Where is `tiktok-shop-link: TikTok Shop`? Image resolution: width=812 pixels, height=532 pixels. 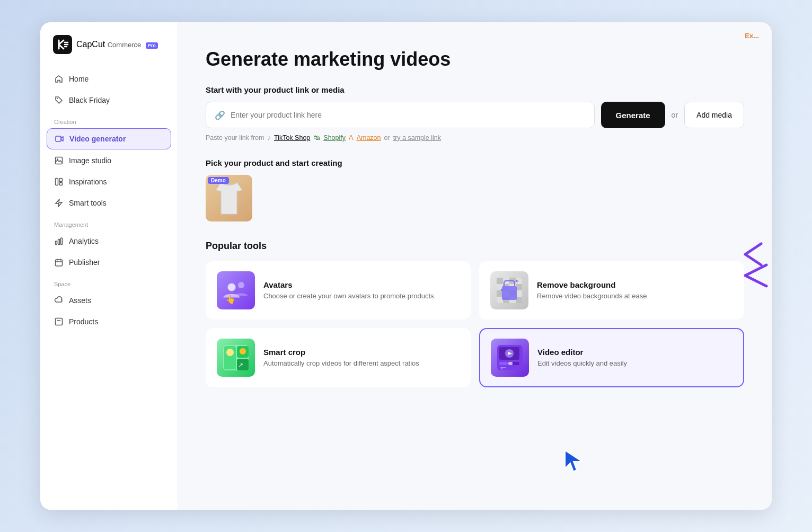
tiktok-shop-link: TikTok Shop is located at coordinates (292, 138).